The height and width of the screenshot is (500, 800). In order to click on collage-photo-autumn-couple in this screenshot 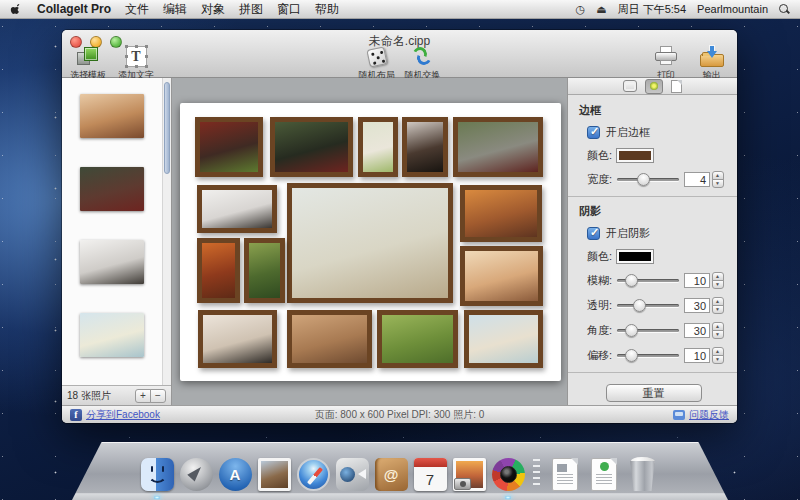, I will do `click(218, 270)`.